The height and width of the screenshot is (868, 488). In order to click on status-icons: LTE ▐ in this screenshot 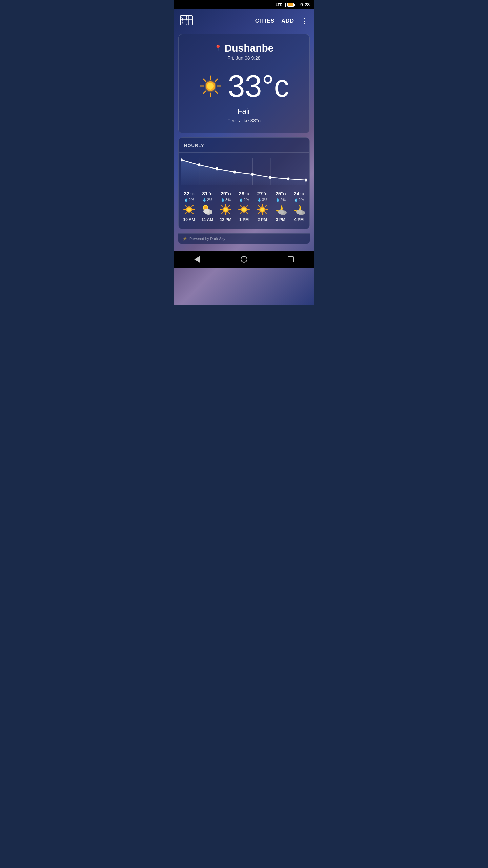, I will do `click(285, 5)`.